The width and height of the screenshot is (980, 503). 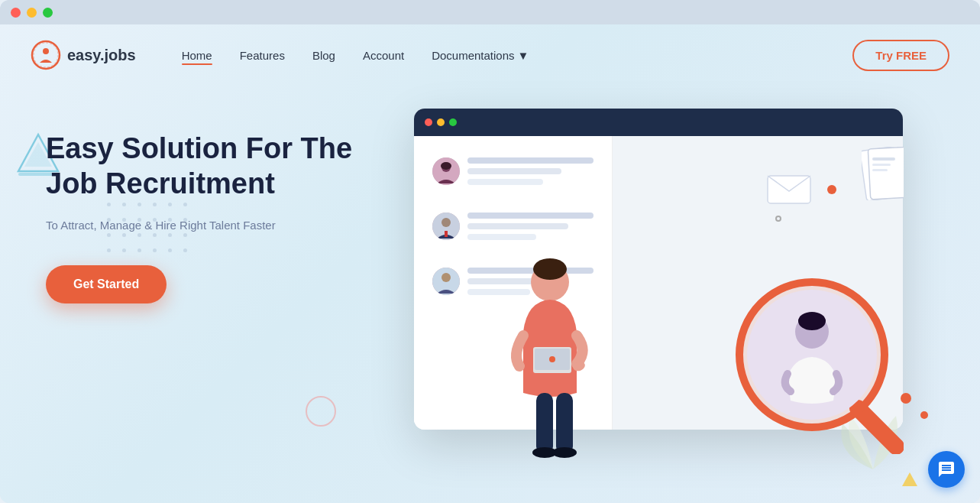 I want to click on mockup-minimize, so click(x=441, y=122).